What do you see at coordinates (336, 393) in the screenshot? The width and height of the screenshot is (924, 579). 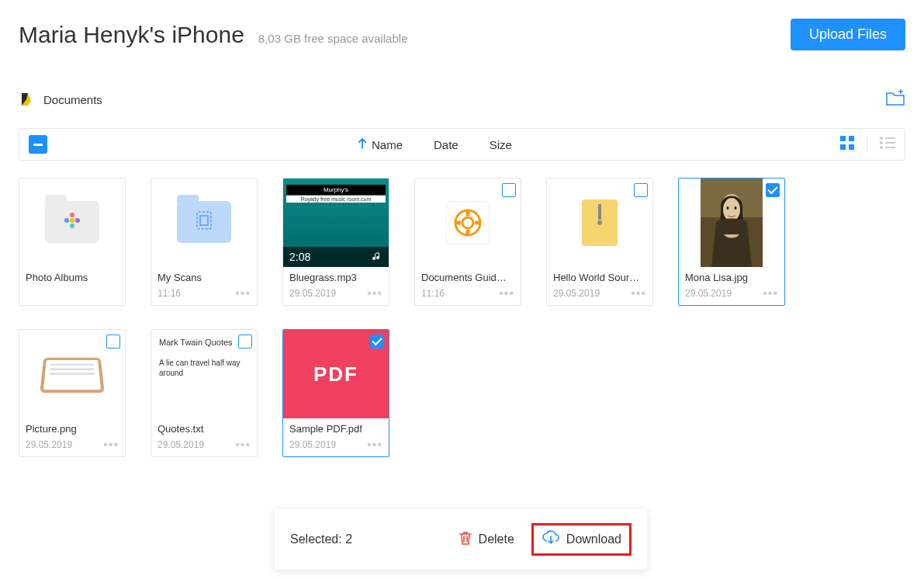 I see `file-card: PDF Sample PDF.pdf 29.05.2019•••` at bounding box center [336, 393].